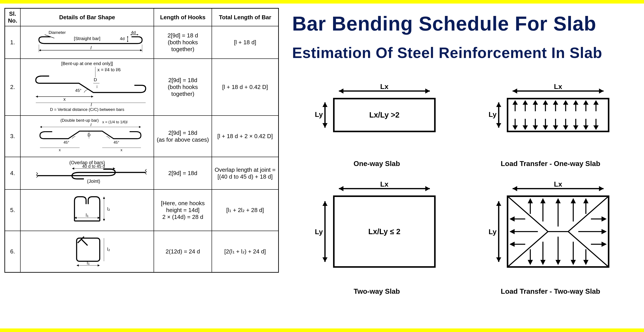  What do you see at coordinates (87, 38) in the screenshot?
I see `title-label: [Straight bar]` at bounding box center [87, 38].